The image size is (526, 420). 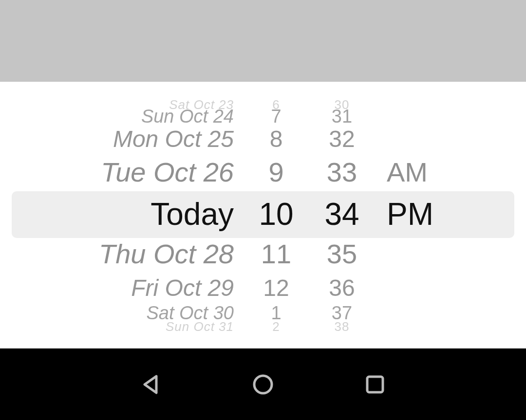 What do you see at coordinates (122, 214) in the screenshot?
I see `date-option-selected: Today` at bounding box center [122, 214].